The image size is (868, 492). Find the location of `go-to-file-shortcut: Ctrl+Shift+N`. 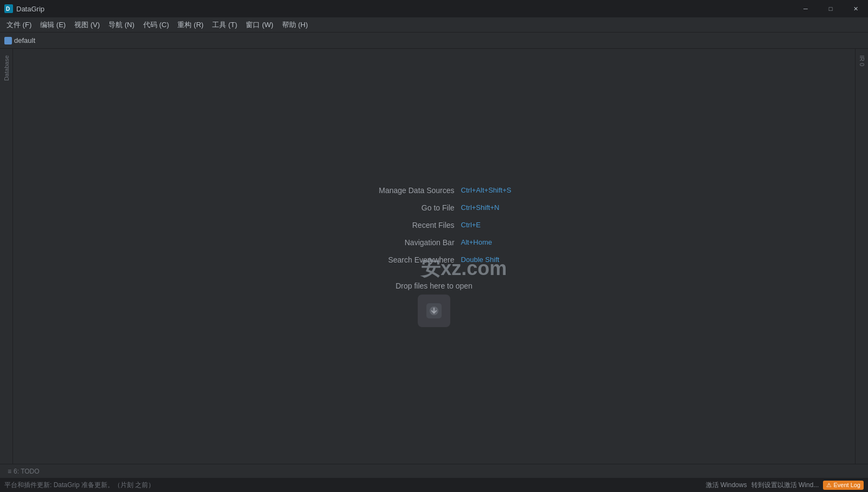

go-to-file-shortcut: Ctrl+Shift+N is located at coordinates (481, 207).